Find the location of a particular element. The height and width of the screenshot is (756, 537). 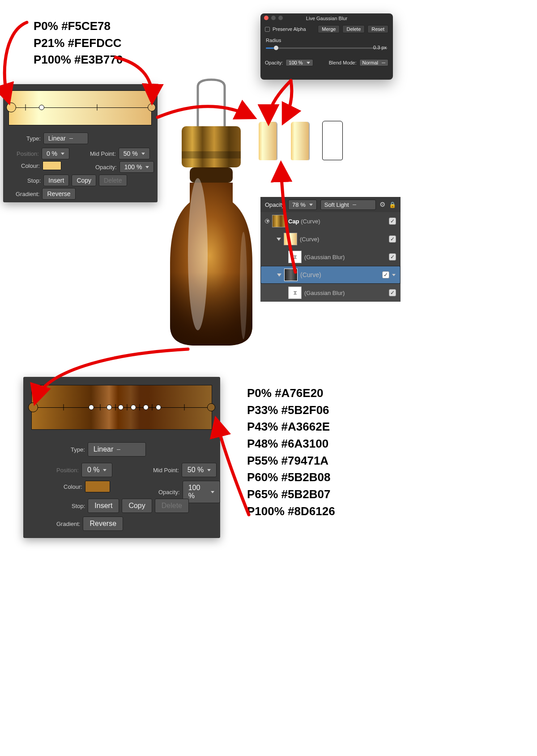

annotation-bronze-p60: P60% #5B2B08 is located at coordinates (291, 478).